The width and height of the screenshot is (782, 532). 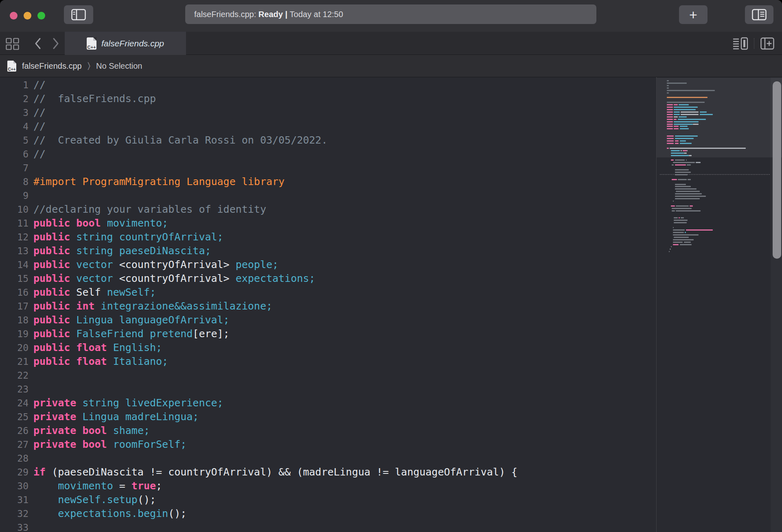 What do you see at coordinates (741, 44) in the screenshot?
I see `adjust-editor-options-icon` at bounding box center [741, 44].